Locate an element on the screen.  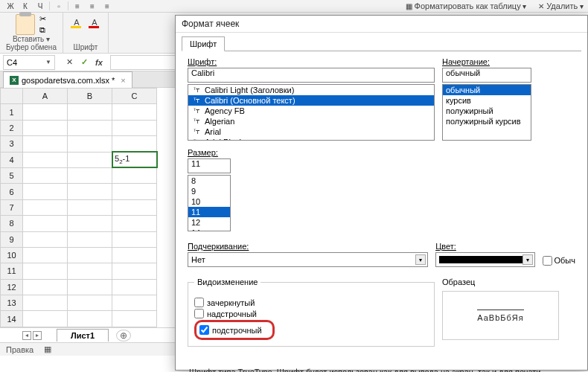
dialog-tabstrip: Шрифт is located at coordinates (381, 42).